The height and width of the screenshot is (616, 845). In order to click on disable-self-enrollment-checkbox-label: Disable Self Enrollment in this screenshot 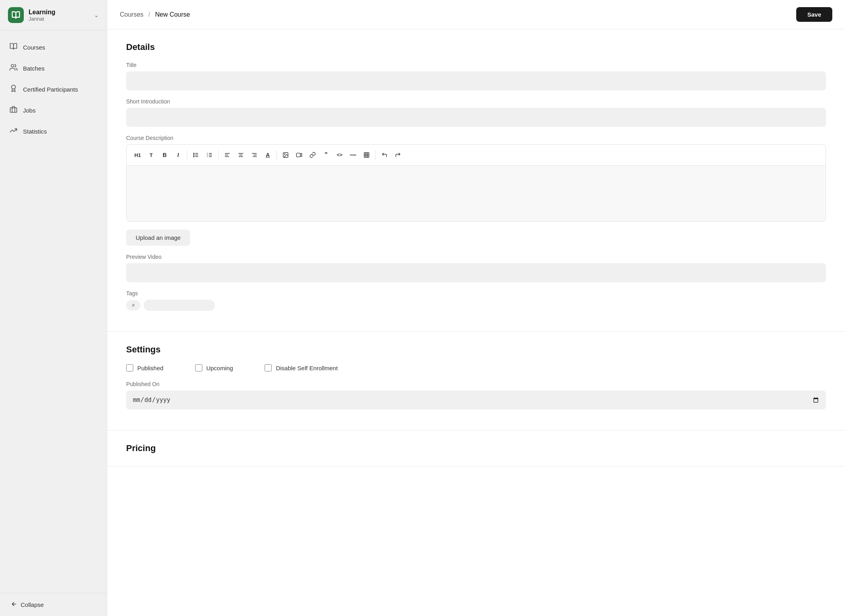, I will do `click(301, 368)`.